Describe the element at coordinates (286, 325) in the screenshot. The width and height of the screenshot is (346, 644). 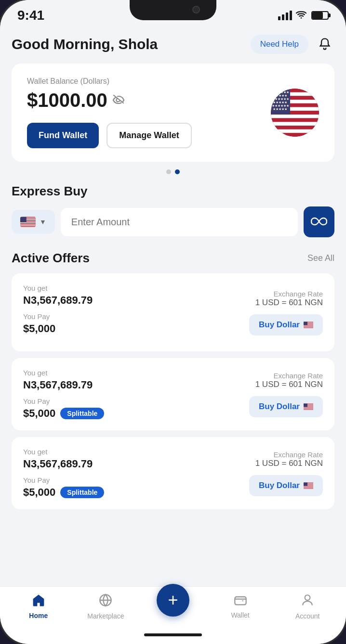
I see `buy-dollar-button-1: Buy Dollar` at that location.